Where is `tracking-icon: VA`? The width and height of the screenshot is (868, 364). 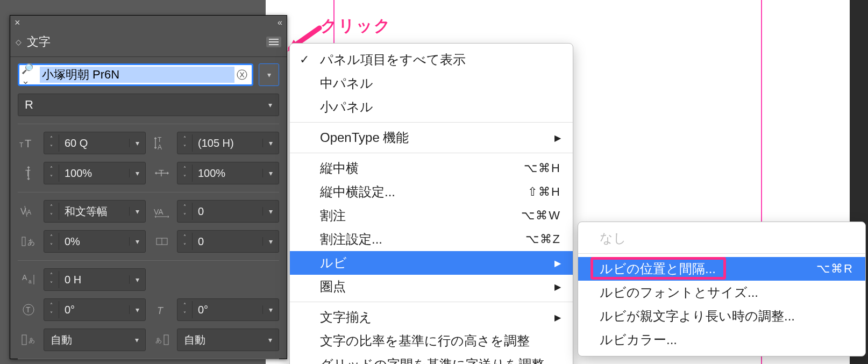
tracking-icon: VA is located at coordinates (162, 211).